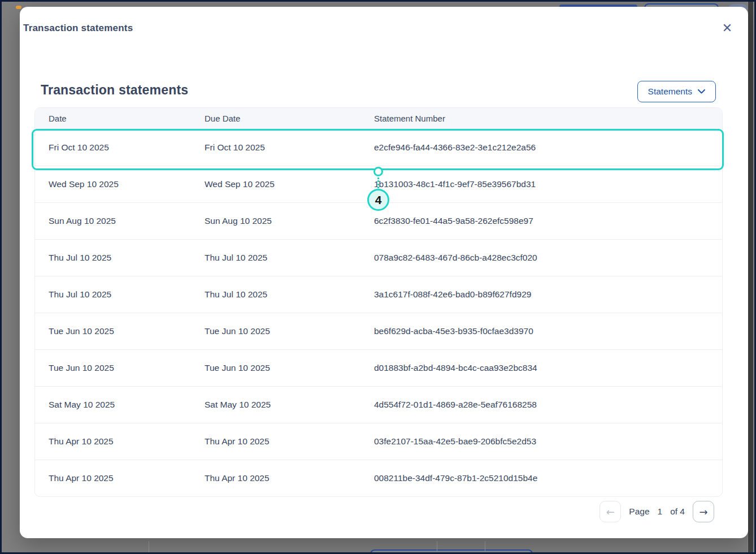 This screenshot has height=554, width=756. Describe the element at coordinates (120, 119) in the screenshot. I see `column-header-date: Date` at that location.